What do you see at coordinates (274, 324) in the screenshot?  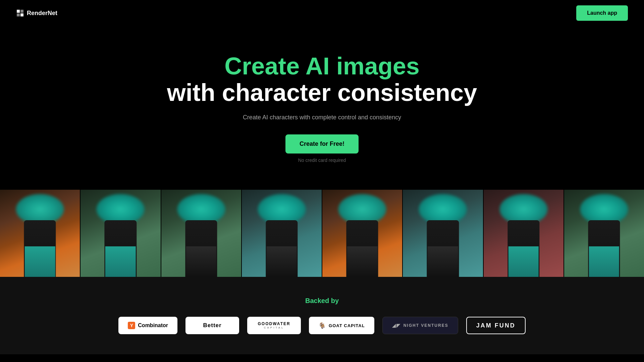 I see `goodwater-label: GOODWATER` at bounding box center [274, 324].